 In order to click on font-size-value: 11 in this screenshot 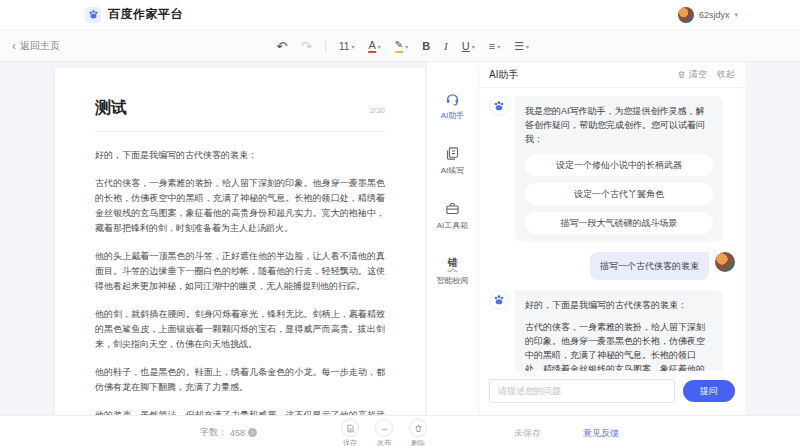, I will do `click(344, 46)`.